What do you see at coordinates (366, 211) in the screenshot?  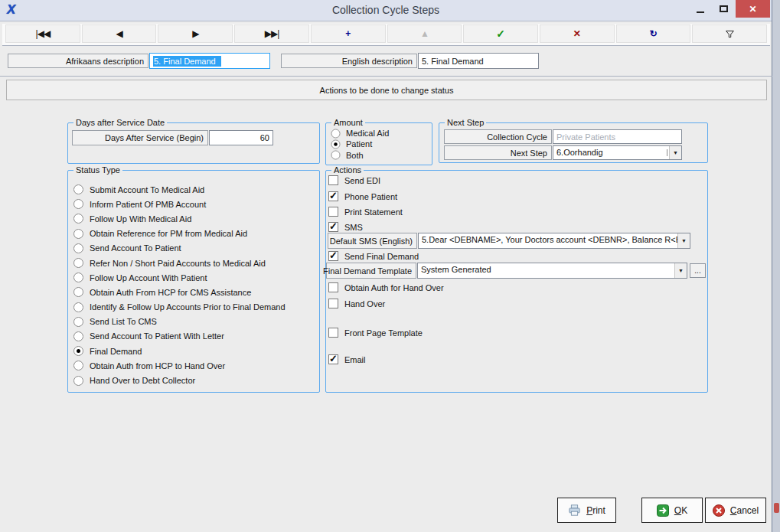 I see `print-statement-checkbox: Print Statement` at bounding box center [366, 211].